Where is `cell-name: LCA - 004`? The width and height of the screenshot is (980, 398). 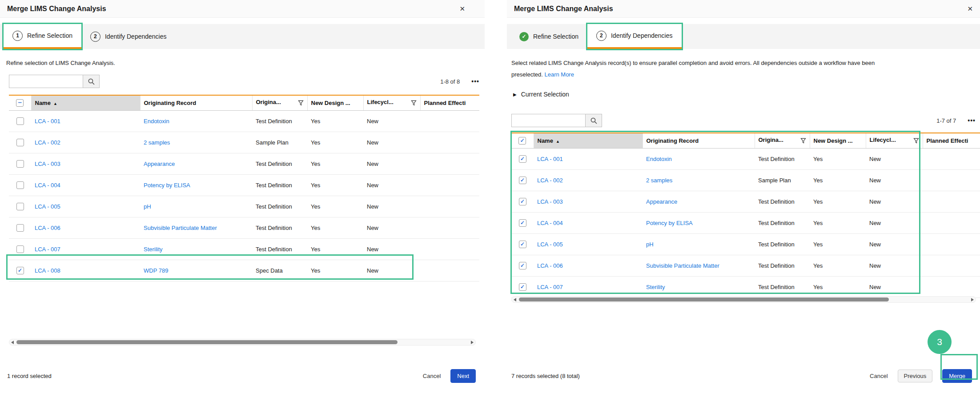 cell-name: LCA - 004 is located at coordinates (85, 185).